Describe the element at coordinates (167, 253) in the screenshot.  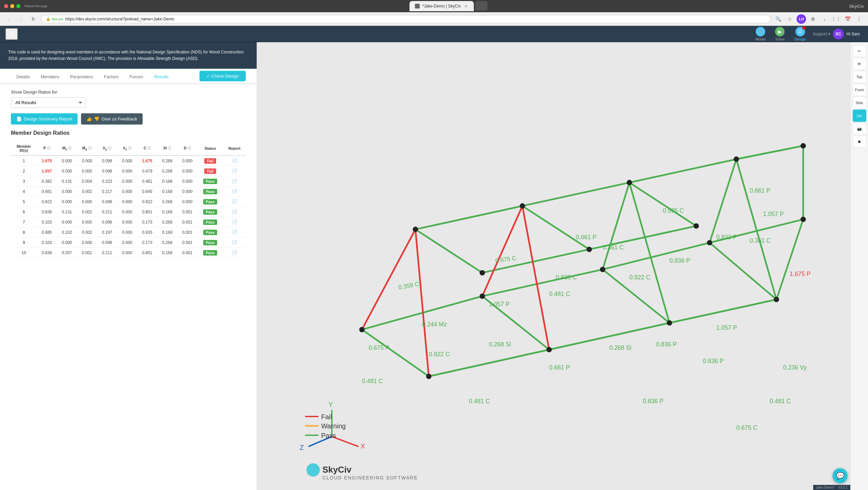
I see `cell-sl: 0.168` at that location.